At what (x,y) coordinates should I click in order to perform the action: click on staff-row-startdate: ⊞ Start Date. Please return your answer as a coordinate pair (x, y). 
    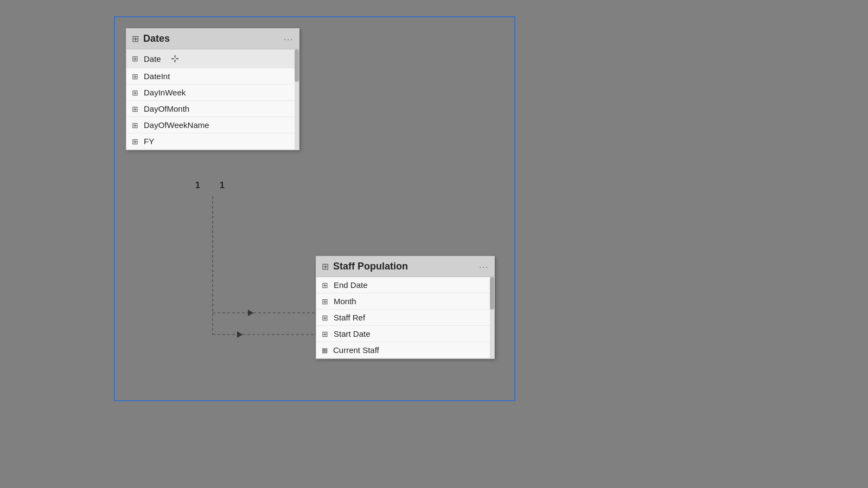
    Looking at the image, I should click on (405, 334).